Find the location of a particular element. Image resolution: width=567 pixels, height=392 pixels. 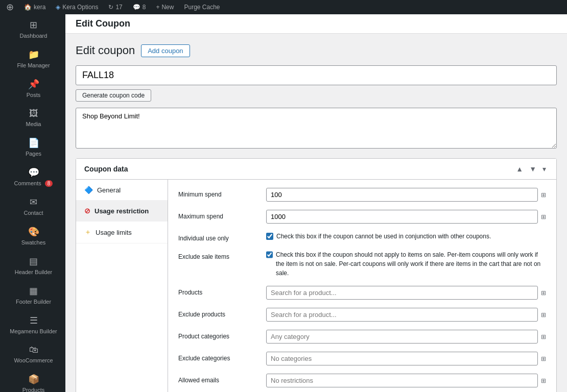

header-icon: ▤ is located at coordinates (34, 261).